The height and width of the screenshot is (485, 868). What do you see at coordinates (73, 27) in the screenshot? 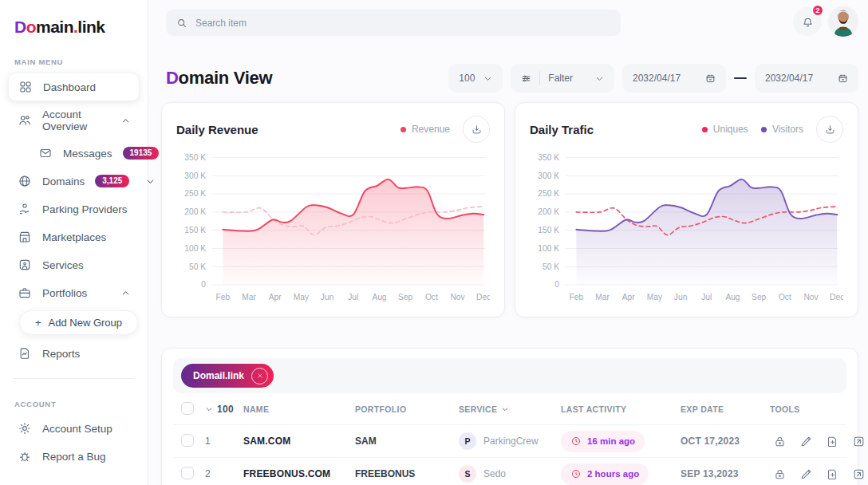
I see `app-logo: Domain.link` at bounding box center [73, 27].